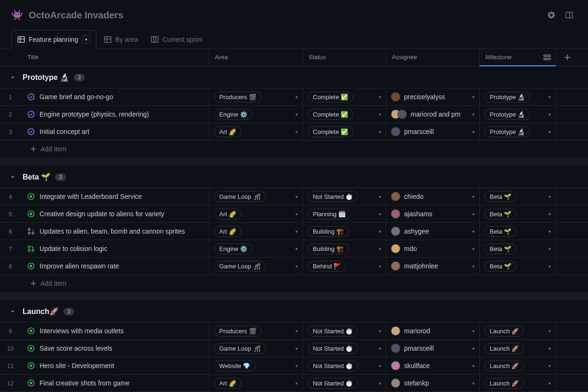 This screenshot has width=588, height=392. Describe the element at coordinates (115, 214) in the screenshot. I see `row-title-cell: Creative design update to aliens for var…` at that location.